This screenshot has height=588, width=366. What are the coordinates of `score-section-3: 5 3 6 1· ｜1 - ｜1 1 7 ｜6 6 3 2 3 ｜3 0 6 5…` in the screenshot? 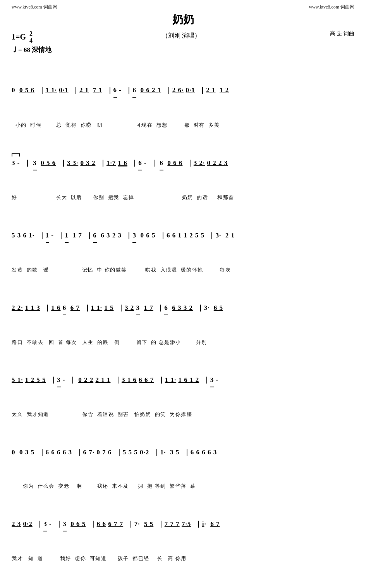 It's located at (183, 239).